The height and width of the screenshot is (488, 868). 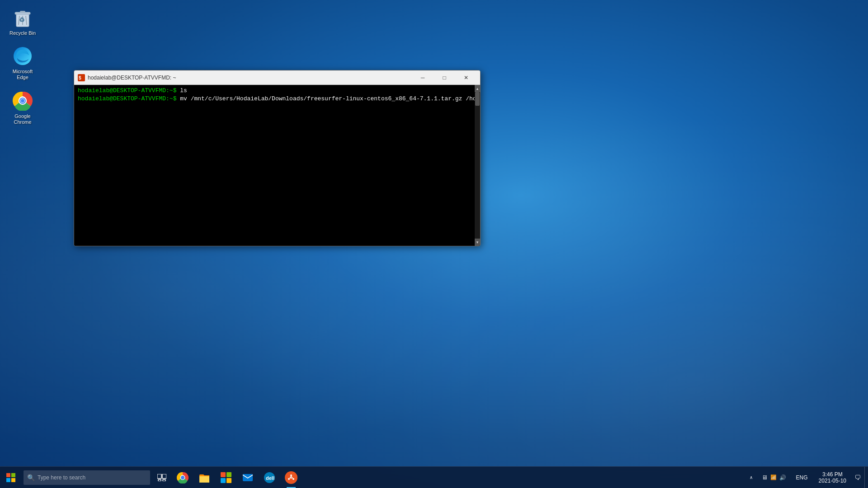 I want to click on terminal-minimize-button: ─, so click(x=423, y=78).